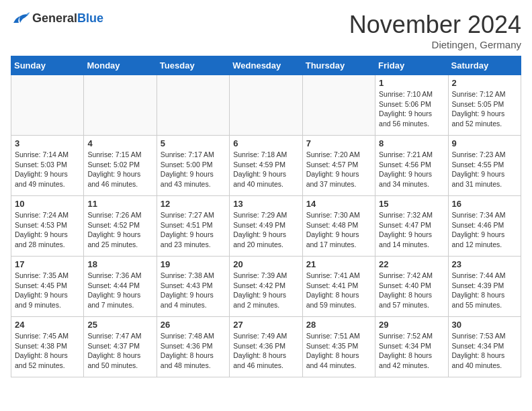  I want to click on day-number: 8, so click(411, 144).